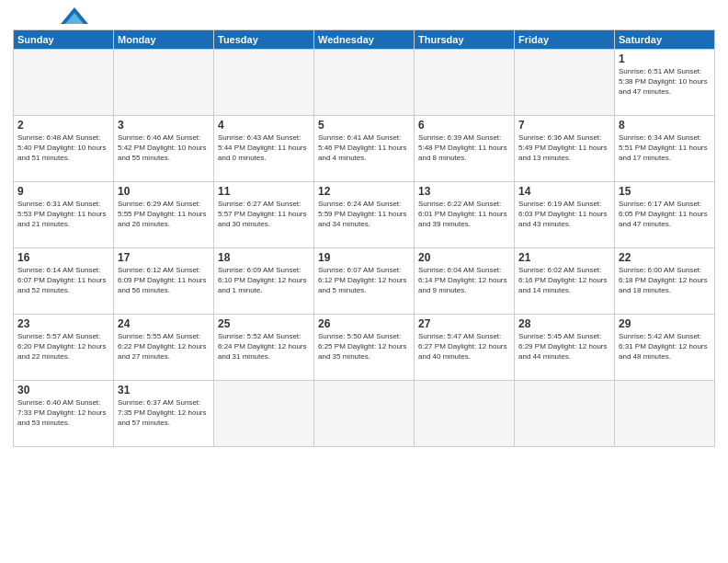  Describe the element at coordinates (364, 281) in the screenshot. I see `day-info: Sunrise: 6:07 AM Sunset: 6:12 PM Dayligh…` at that location.